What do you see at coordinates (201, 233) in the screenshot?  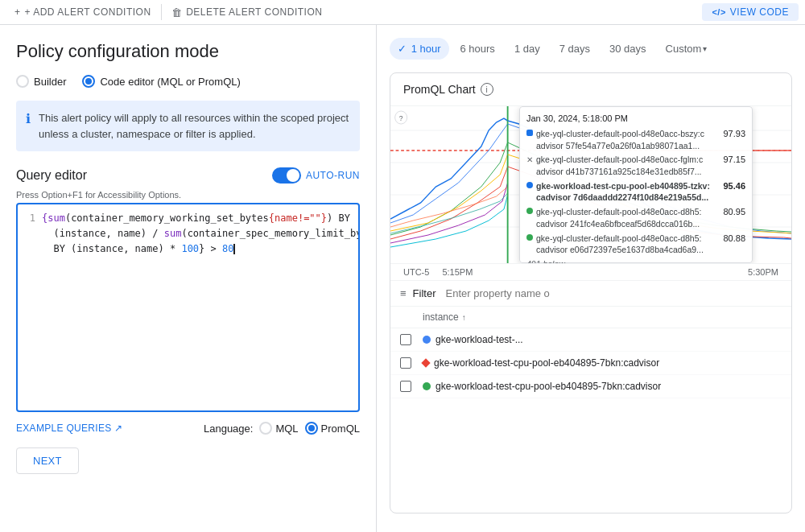 I see `code-line-2-content: (instance, name) / sum(container_spec_me…` at bounding box center [201, 233].